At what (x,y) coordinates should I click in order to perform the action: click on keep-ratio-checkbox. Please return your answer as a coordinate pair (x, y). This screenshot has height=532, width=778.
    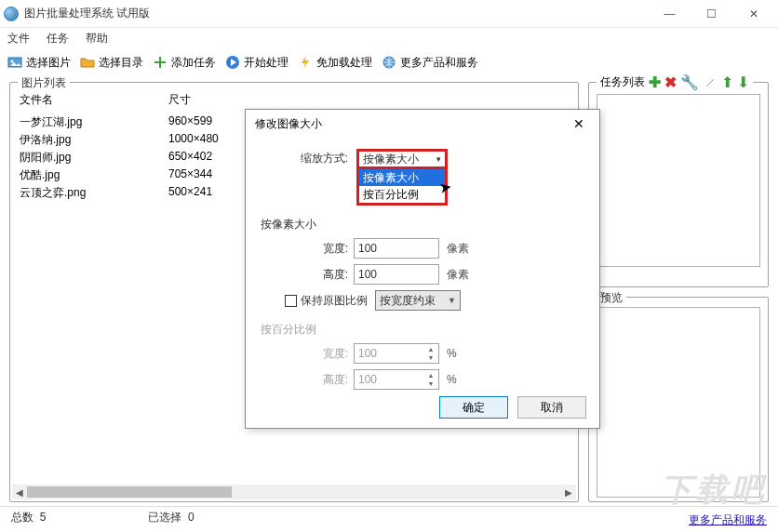
    Looking at the image, I should click on (290, 301).